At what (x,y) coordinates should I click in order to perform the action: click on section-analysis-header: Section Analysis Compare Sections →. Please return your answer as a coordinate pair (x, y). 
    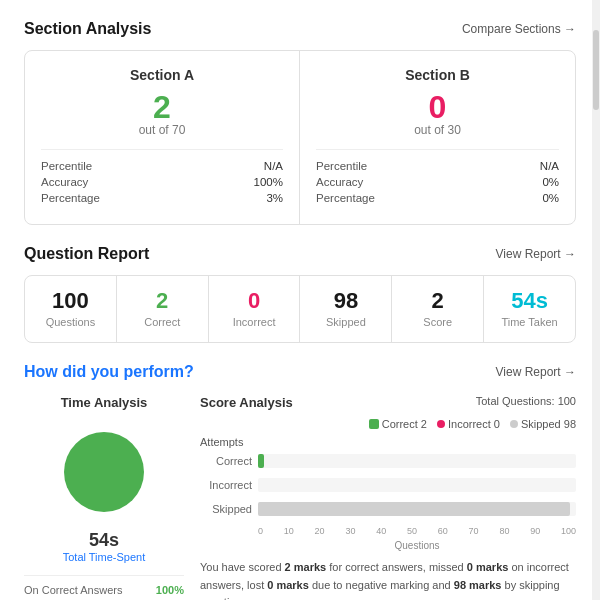
    Looking at the image, I should click on (300, 29).